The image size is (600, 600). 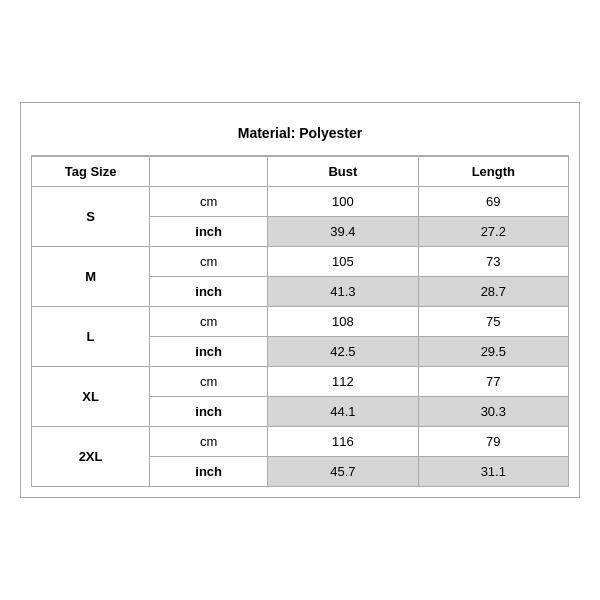 What do you see at coordinates (493, 202) in the screenshot?
I see `length-cm: 69` at bounding box center [493, 202].